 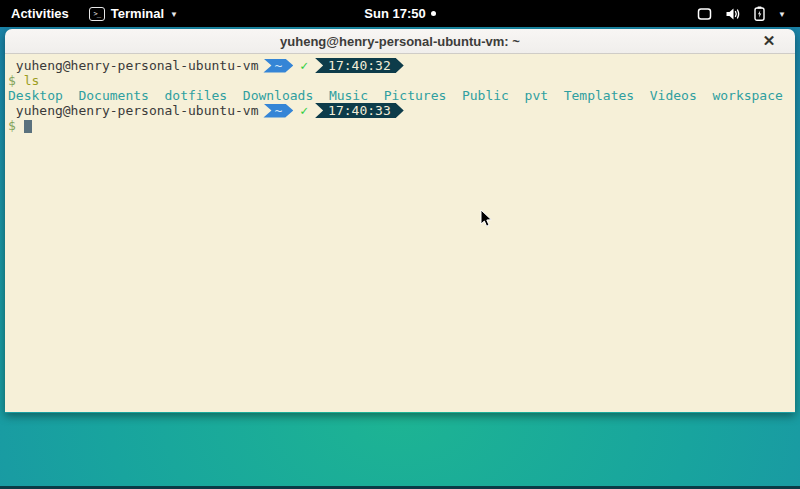 What do you see at coordinates (434, 14) in the screenshot?
I see `notification-dot-icon` at bounding box center [434, 14].